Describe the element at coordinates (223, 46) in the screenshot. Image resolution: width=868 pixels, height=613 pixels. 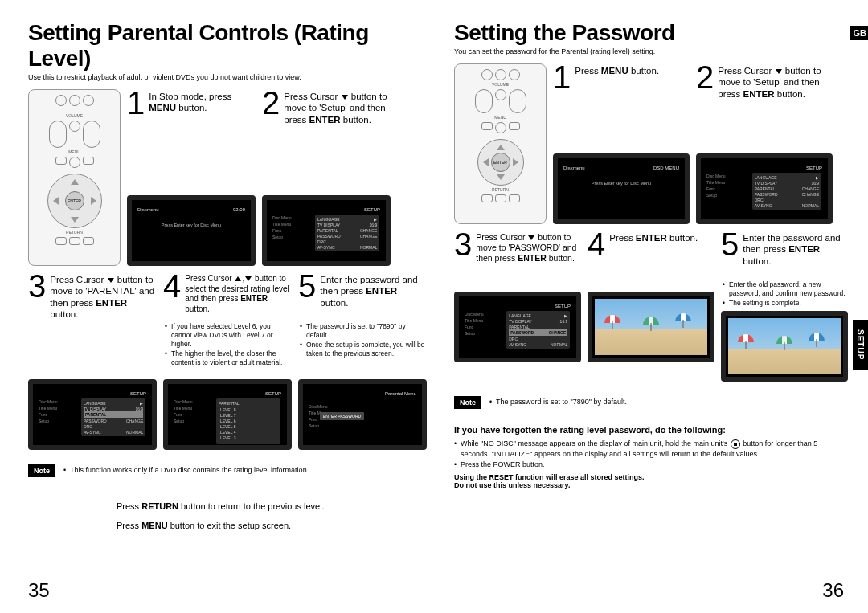
I see `left-title: Setting Parental Controls (Rating Level)` at that location.